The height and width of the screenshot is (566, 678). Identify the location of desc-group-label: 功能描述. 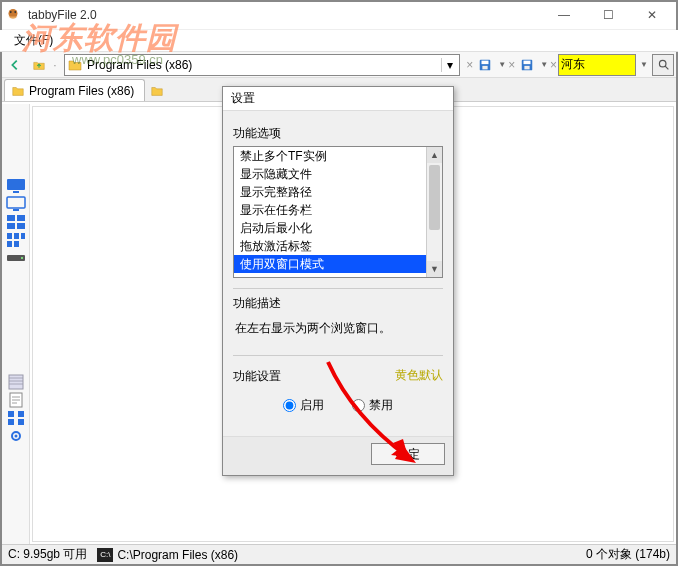
(338, 304).